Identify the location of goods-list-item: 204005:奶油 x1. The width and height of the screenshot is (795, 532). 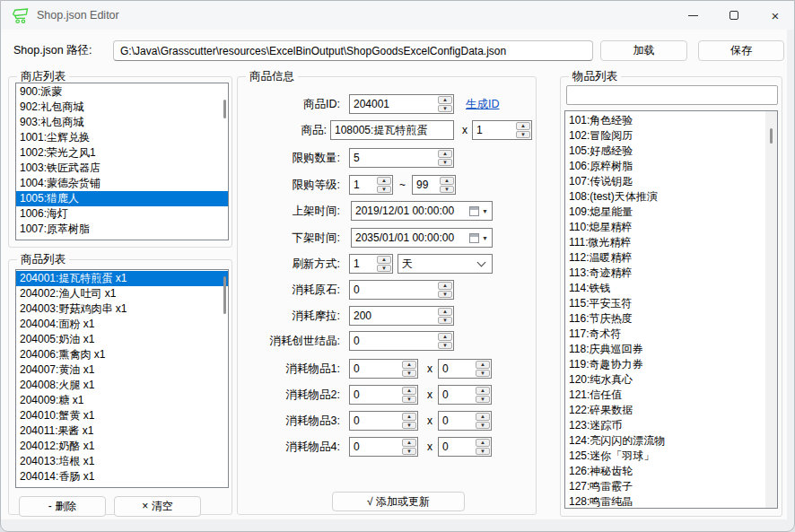
(122, 339).